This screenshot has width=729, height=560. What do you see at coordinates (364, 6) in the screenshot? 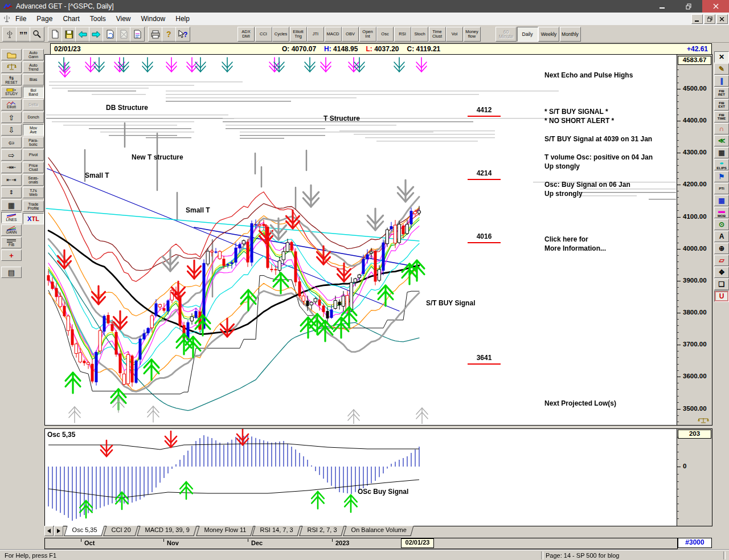
I see `title-bar: Advanced GET - [^GSPC, Daily]` at bounding box center [364, 6].